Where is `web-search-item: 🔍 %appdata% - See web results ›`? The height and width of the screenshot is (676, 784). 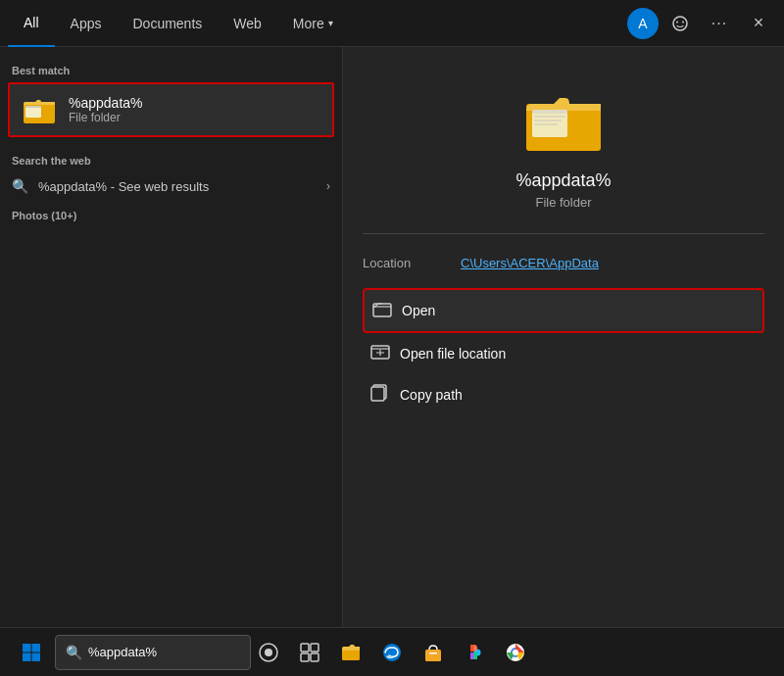 web-search-item: 🔍 %appdata% - See web results › is located at coordinates (171, 186).